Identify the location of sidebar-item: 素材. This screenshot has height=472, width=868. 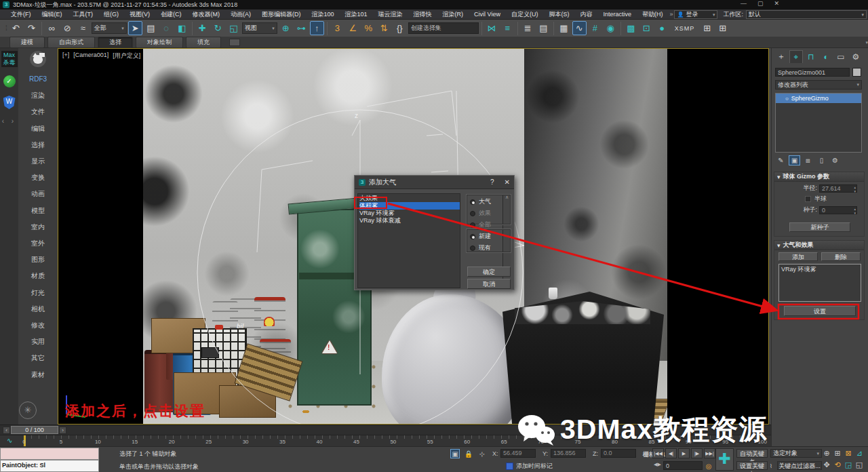
(38, 375).